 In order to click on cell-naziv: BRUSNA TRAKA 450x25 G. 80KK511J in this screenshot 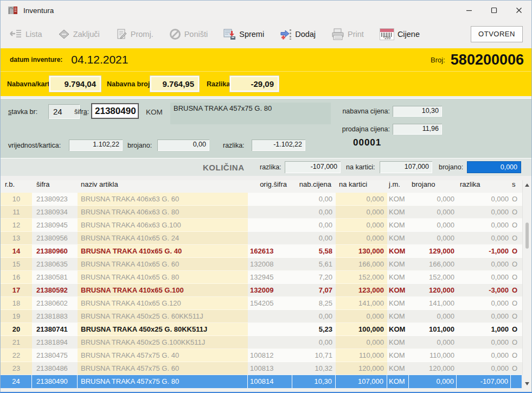, I will do `click(163, 329)`.